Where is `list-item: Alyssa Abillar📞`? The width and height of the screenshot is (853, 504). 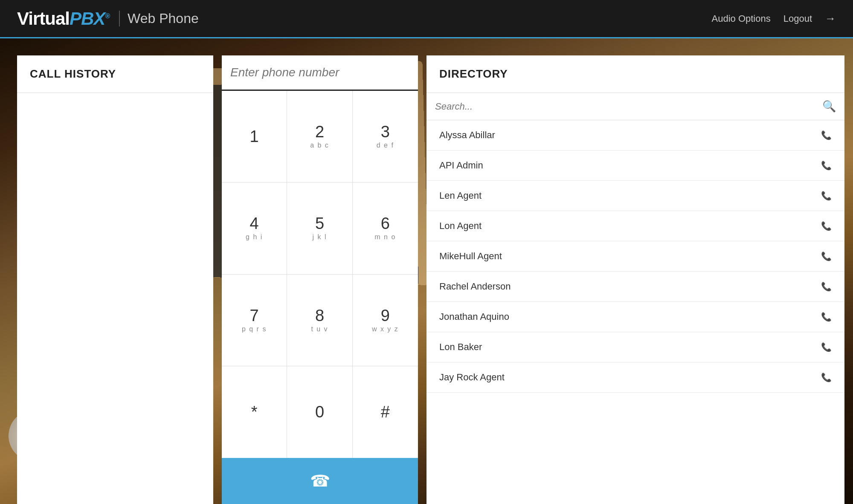 list-item: Alyssa Abillar📞 is located at coordinates (635, 136).